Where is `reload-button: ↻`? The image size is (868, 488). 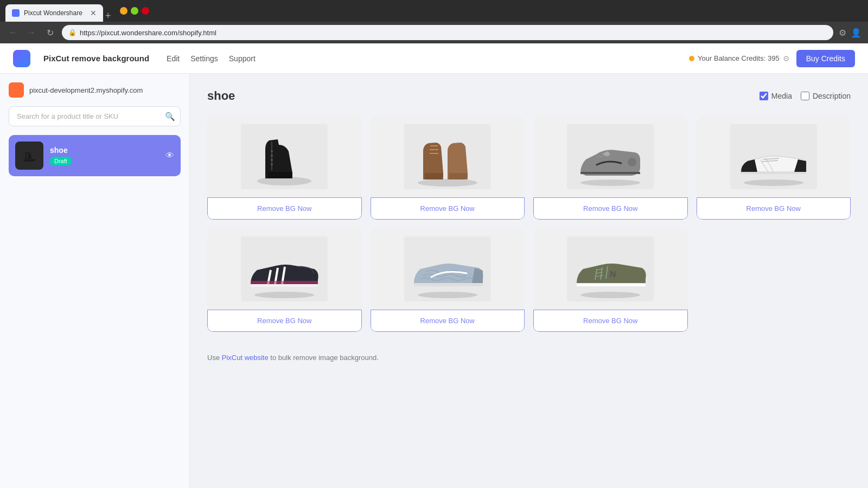
reload-button: ↻ is located at coordinates (50, 33).